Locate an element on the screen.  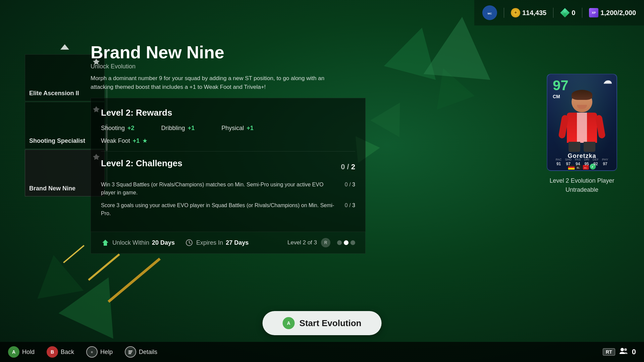
challenge-score-total-1: 3 is located at coordinates (354, 184).